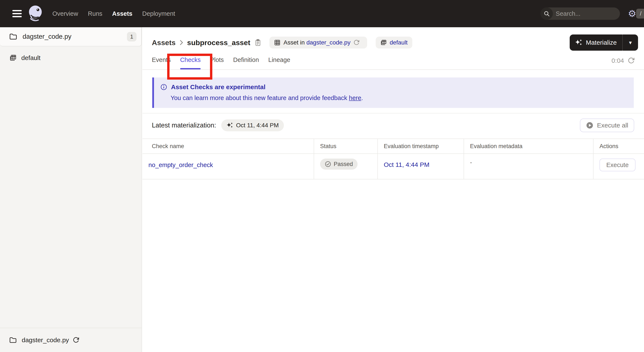 The image size is (644, 352). I want to click on dagster-logo-icon, so click(35, 13).